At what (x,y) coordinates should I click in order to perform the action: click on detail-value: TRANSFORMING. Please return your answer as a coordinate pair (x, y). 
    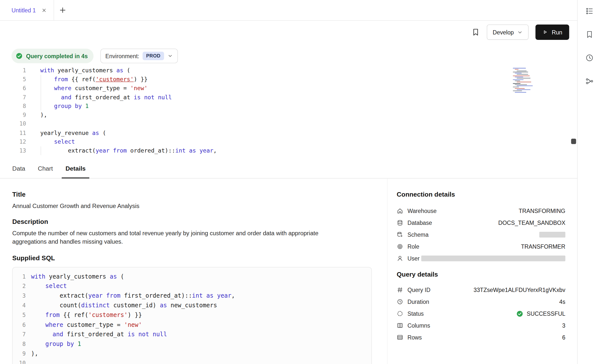
    Looking at the image, I should click on (542, 211).